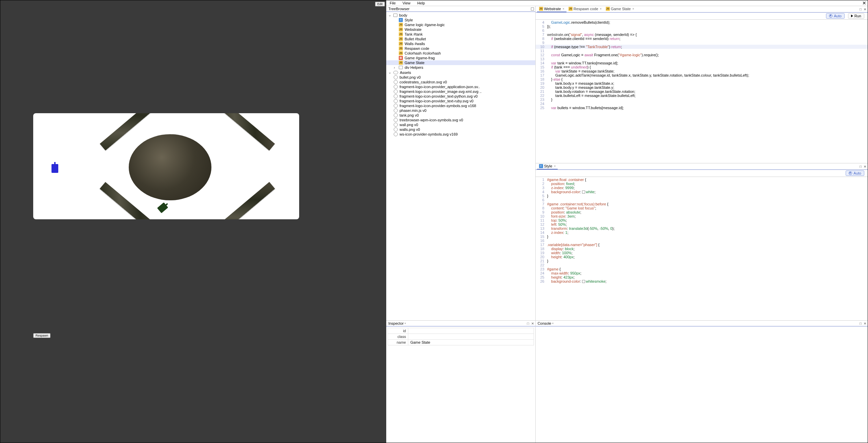  Describe the element at coordinates (533, 9) in the screenshot. I see `maximize-icon` at that location.